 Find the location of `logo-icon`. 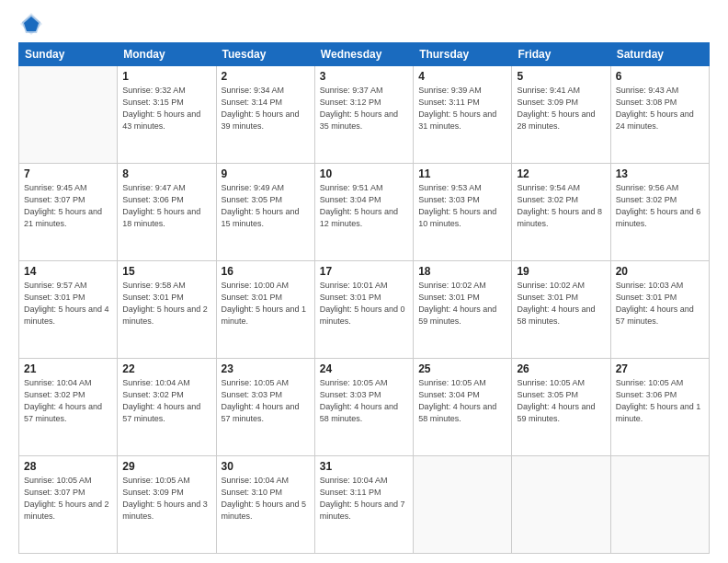

logo-icon is located at coordinates (31, 24).